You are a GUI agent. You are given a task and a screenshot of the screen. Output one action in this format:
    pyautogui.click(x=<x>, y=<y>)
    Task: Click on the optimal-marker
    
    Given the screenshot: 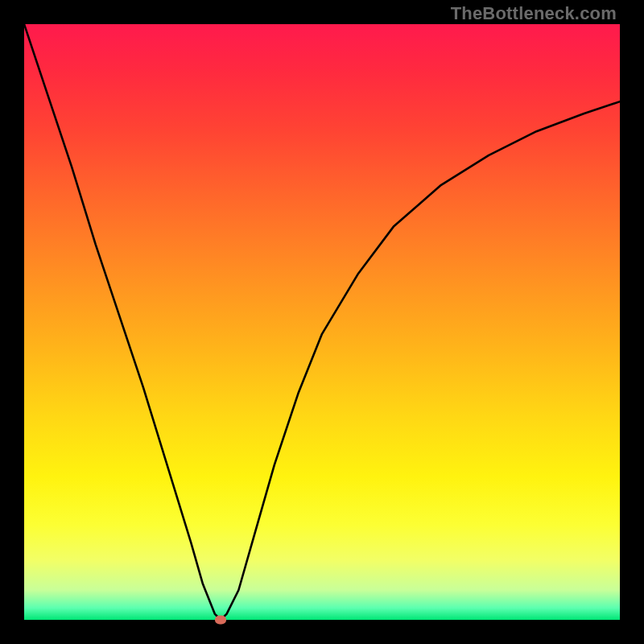 What is the action you would take?
    pyautogui.click(x=221, y=620)
    